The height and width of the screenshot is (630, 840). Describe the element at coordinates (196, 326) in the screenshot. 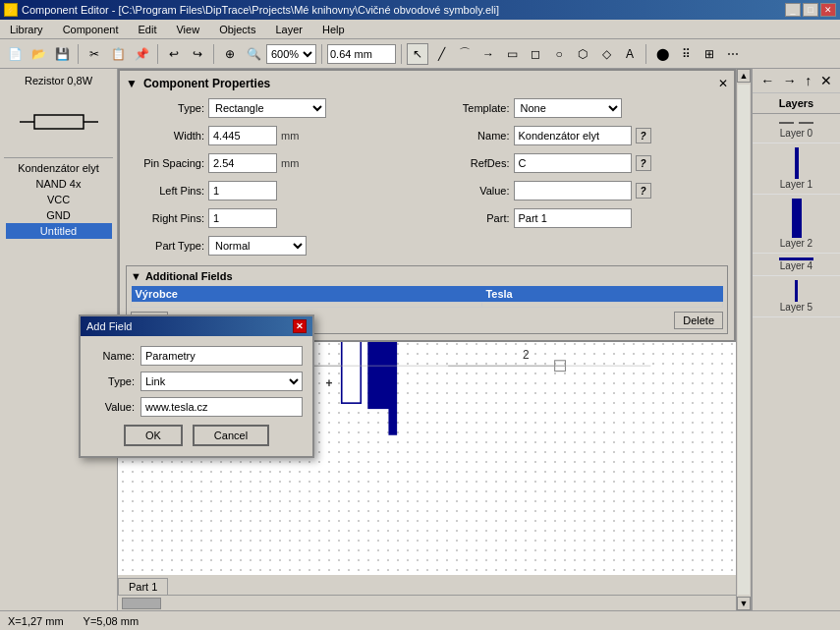

I see `dialog-title-bar: Add Field ✕` at that location.